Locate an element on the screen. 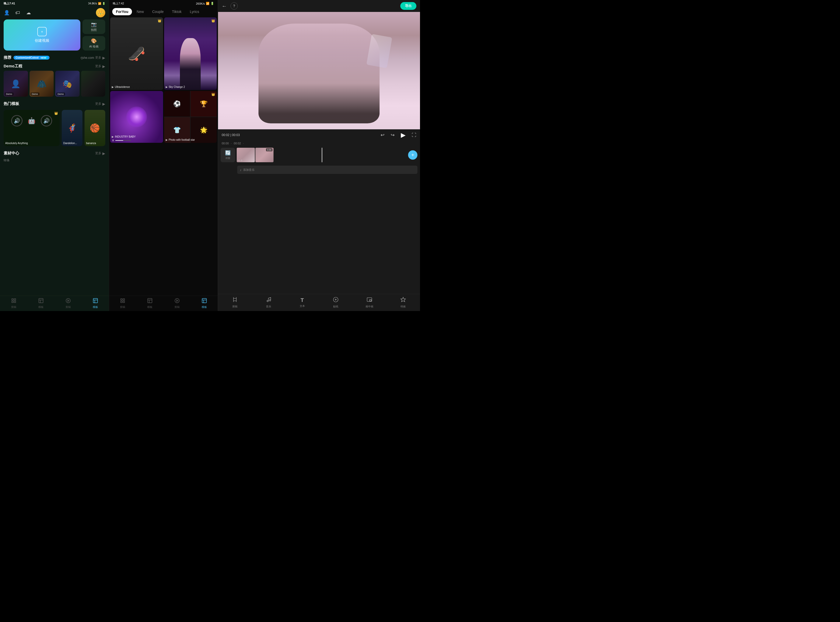 This screenshot has width=840, height=622. nav-middle-template-1: 模板 is located at coordinates (150, 303).